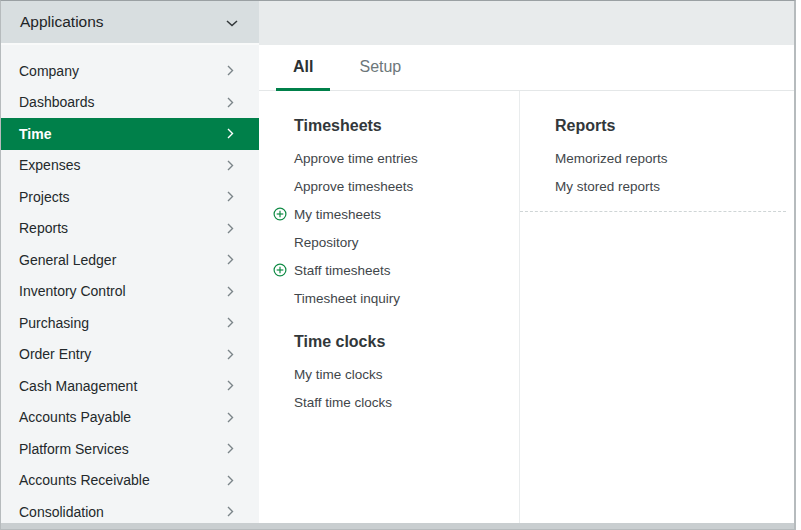  I want to click on menu-item-approve-timesheets: Approve timesheets, so click(400, 186).